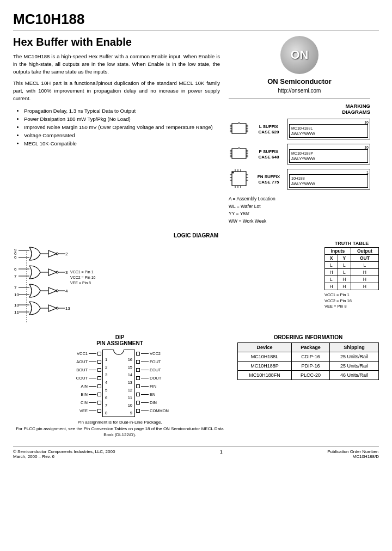 This screenshot has height=551, width=392. Describe the element at coordinates (154, 362) in the screenshot. I see `pin-right-2: FOUT` at that location.